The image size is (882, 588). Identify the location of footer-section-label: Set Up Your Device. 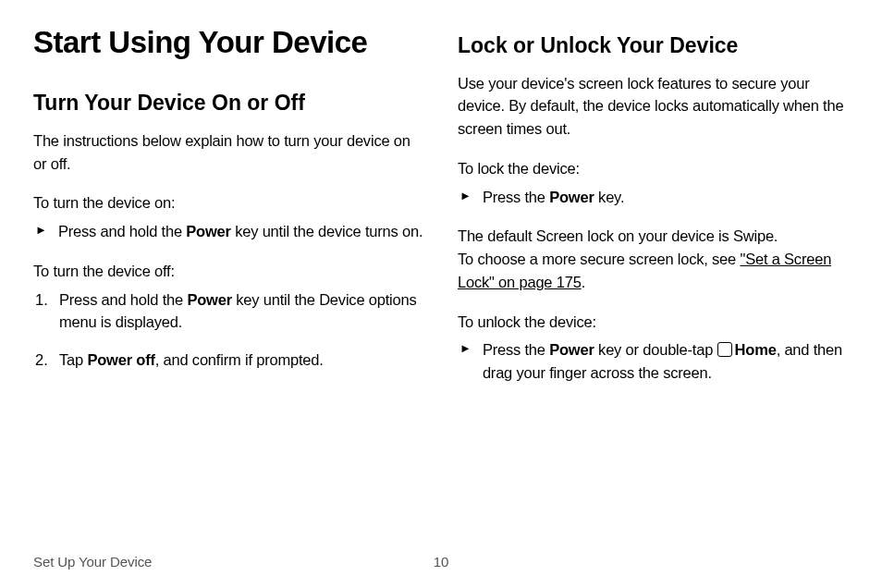
(92, 562).